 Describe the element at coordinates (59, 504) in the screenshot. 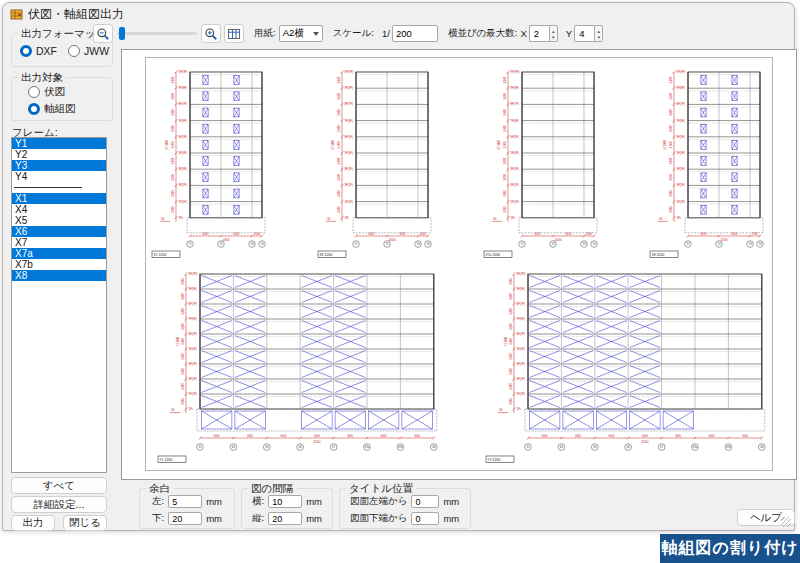

I see `detail-settings-button: 詳細設定...` at that location.